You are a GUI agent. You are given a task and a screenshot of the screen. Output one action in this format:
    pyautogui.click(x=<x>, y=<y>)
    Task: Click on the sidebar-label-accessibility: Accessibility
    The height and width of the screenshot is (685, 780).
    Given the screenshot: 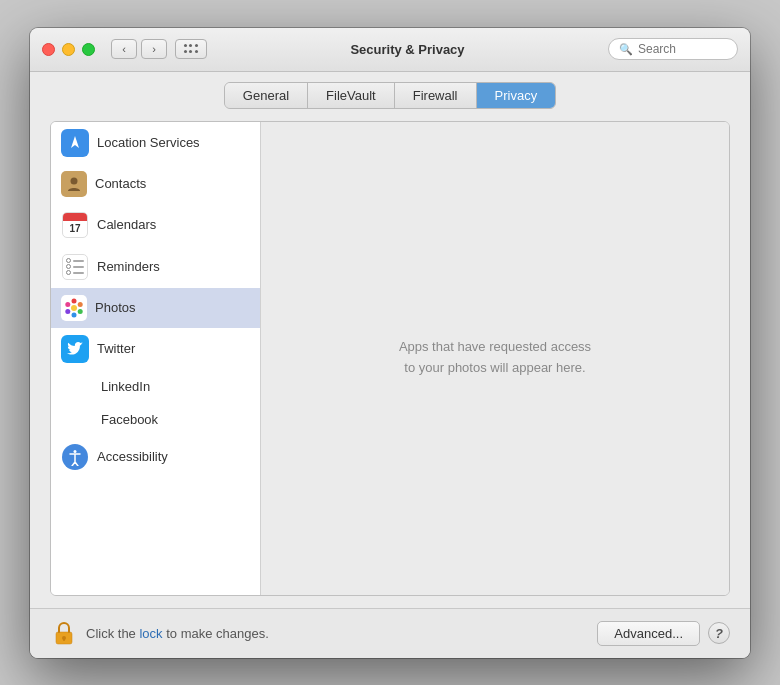 What is the action you would take?
    pyautogui.click(x=132, y=456)
    